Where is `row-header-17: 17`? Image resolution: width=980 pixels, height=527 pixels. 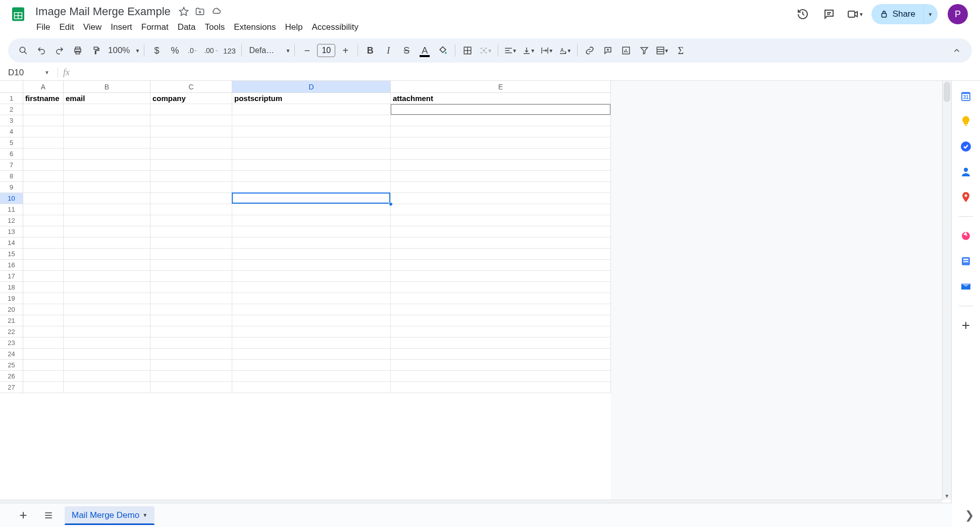
row-header-17: 17 is located at coordinates (12, 276).